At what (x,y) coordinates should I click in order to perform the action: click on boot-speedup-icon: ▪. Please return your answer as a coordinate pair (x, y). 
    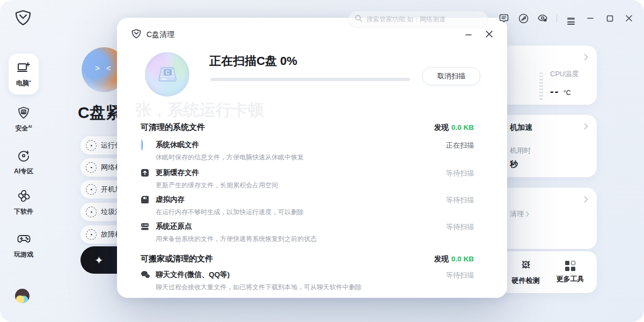
    Looking at the image, I should click on (91, 189).